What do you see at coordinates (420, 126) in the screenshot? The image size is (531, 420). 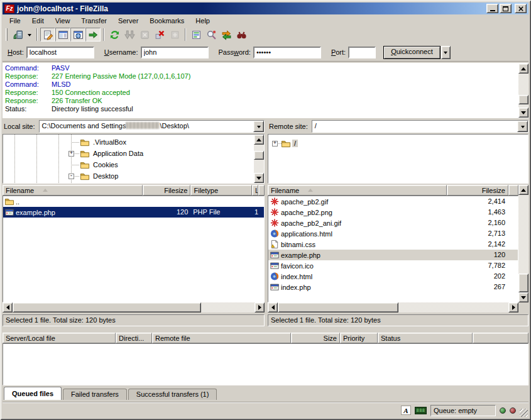 I see `remote-site-combo: /` at bounding box center [420, 126].